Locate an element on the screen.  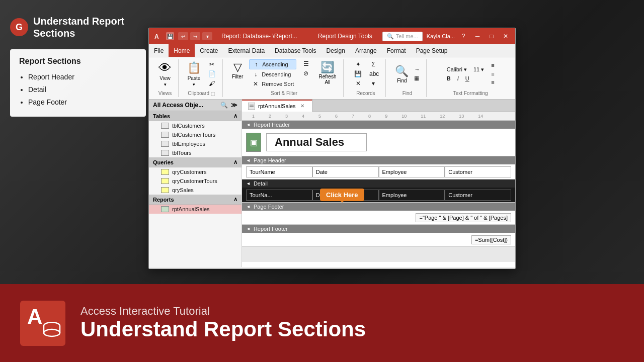
nav-section-tables: Tables ∧ is located at coordinates (195, 116).